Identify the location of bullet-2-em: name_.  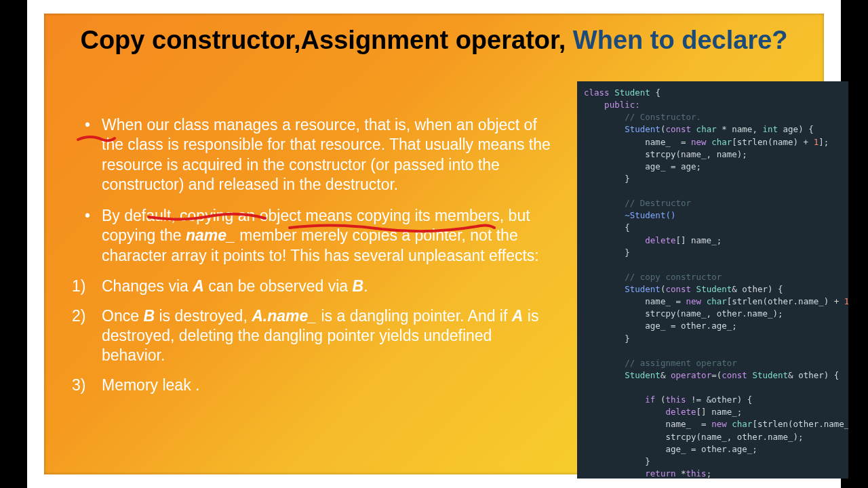
(210, 235).